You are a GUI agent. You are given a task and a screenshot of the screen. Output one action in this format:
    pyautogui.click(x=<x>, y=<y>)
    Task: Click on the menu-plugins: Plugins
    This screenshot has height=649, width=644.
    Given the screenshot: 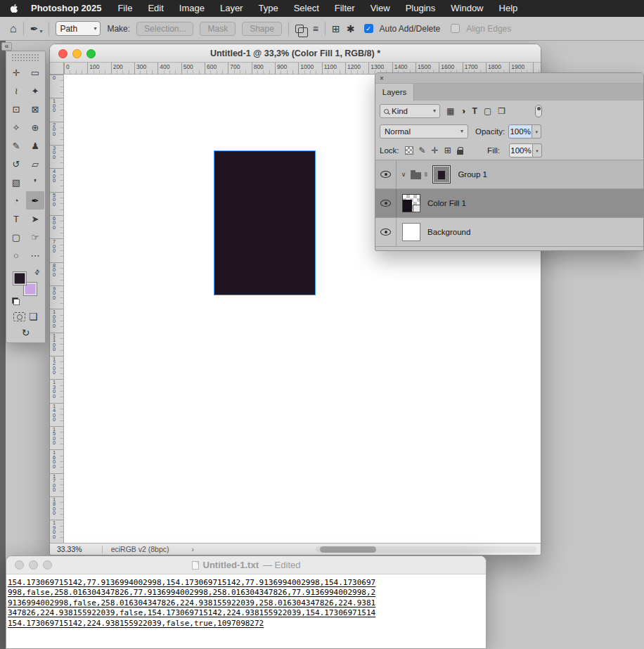 What is the action you would take?
    pyautogui.click(x=420, y=8)
    